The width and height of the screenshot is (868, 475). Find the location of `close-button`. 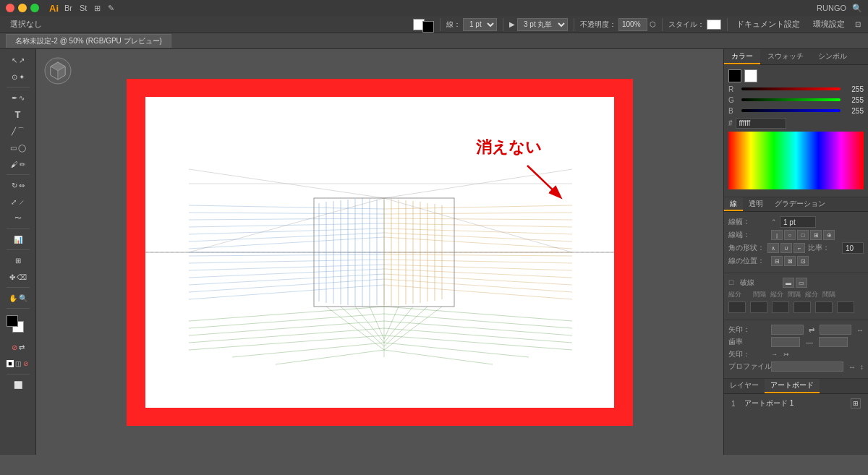

close-button is located at coordinates (10, 8).